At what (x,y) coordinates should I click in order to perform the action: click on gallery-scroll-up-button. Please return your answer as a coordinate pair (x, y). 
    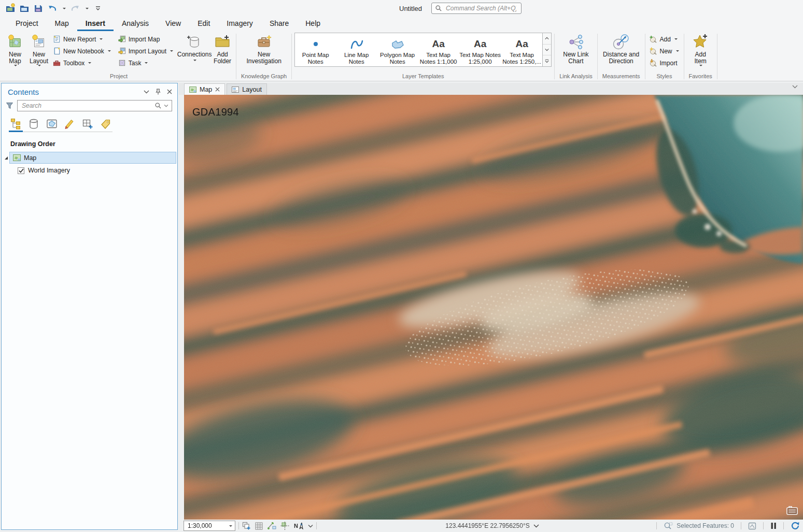
    Looking at the image, I should click on (547, 39).